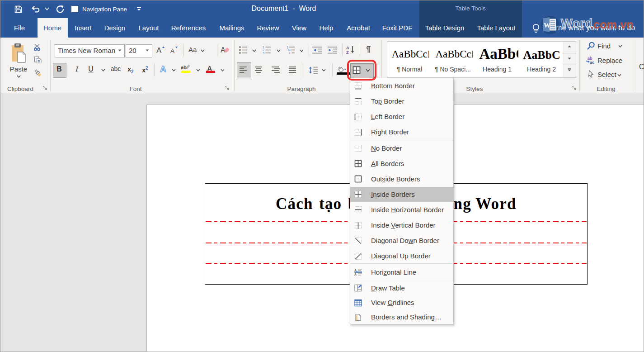 This screenshot has width=644, height=352. I want to click on svg-text: ac, so click(592, 62).